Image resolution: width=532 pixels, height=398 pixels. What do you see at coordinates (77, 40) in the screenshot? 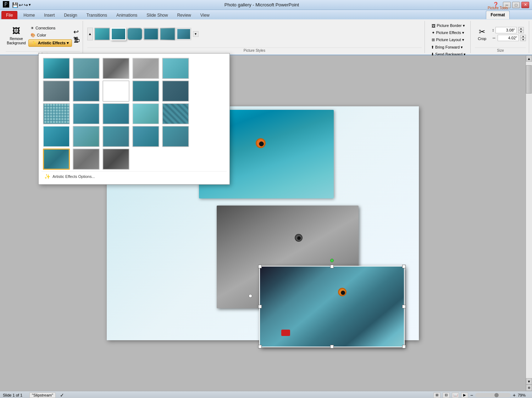
I see `compress-pictures-icon: 🗜` at bounding box center [77, 40].